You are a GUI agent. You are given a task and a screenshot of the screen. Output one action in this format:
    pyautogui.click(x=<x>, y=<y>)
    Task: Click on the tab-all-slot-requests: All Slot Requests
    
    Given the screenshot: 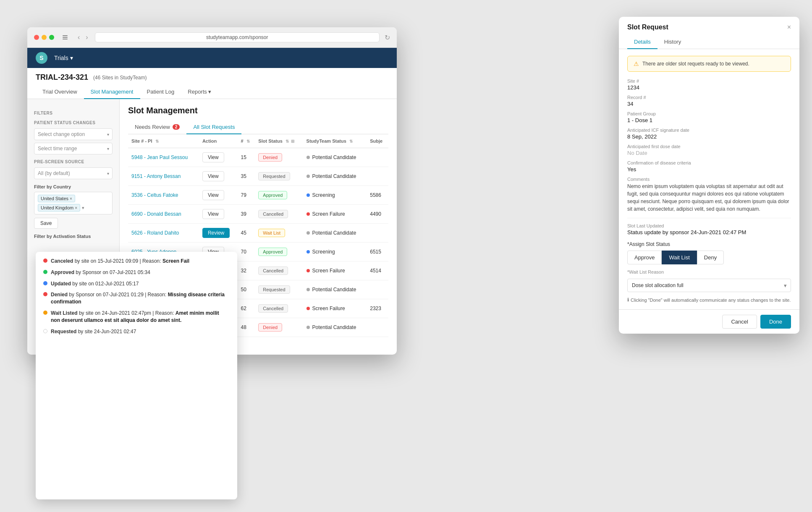 What is the action you would take?
    pyautogui.click(x=214, y=128)
    